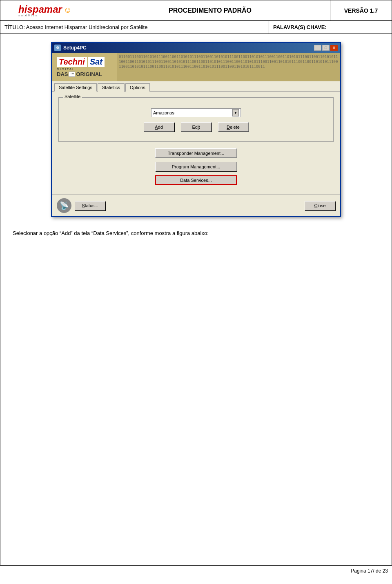  Describe the element at coordinates (64, 206) in the screenshot. I see `satellite-dish-icon: 📡` at that location.